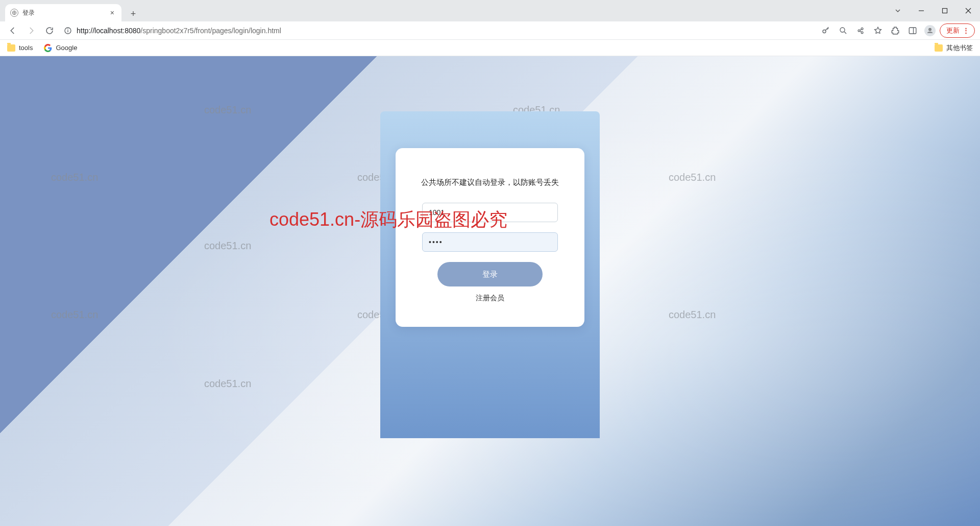  I want to click on tab-title: 登录, so click(63, 13).